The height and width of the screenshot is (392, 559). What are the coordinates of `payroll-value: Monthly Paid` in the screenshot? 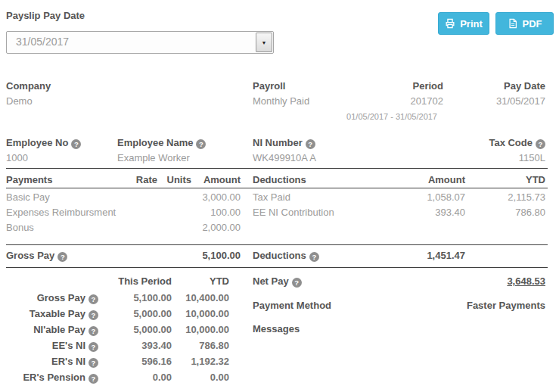 It's located at (281, 101).